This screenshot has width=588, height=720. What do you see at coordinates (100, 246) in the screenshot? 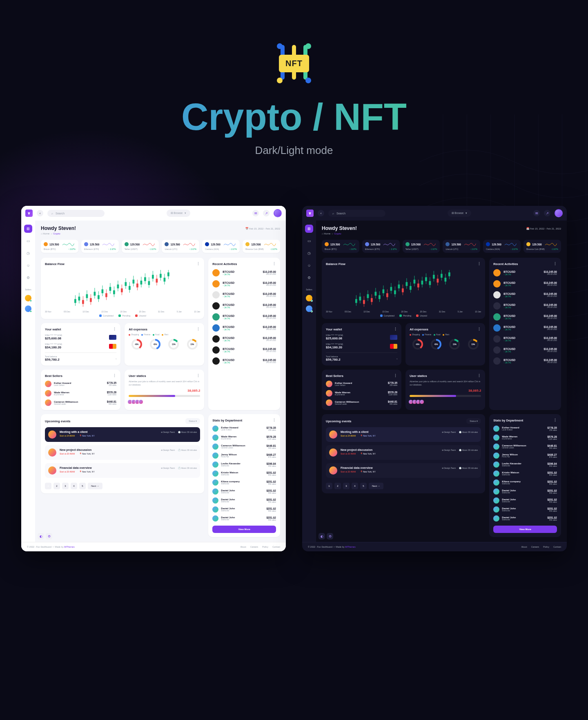
I see `ticker-card: 129.500 Ethereum (ETH)↑ 2.67%` at bounding box center [100, 246].